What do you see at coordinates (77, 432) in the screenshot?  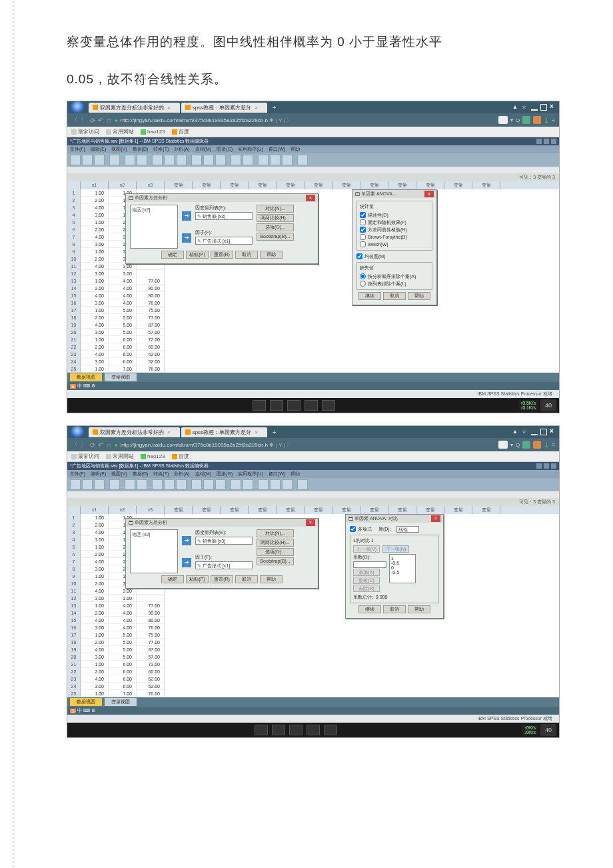 I see `browser-orb-icon` at bounding box center [77, 432].